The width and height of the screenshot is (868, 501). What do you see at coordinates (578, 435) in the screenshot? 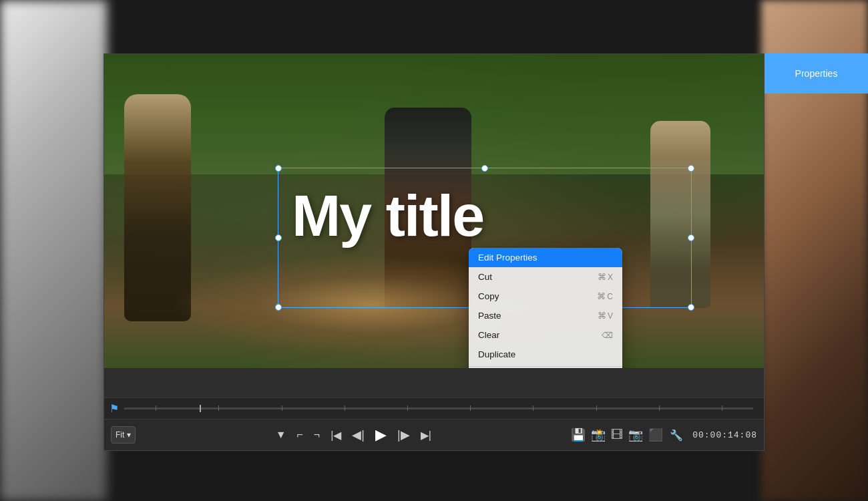
I see `save-frame-icon: 💾` at bounding box center [578, 435].